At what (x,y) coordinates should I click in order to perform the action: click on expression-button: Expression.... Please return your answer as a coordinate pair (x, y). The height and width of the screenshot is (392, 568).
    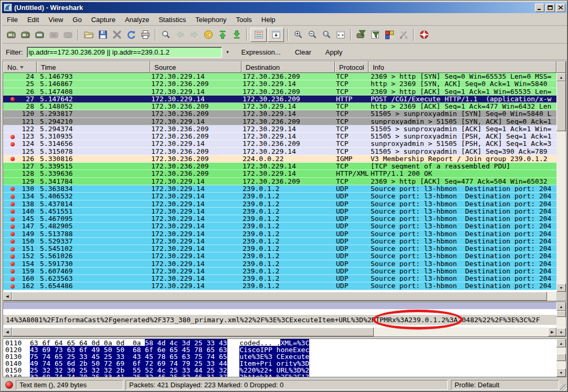
    Looking at the image, I should click on (261, 52).